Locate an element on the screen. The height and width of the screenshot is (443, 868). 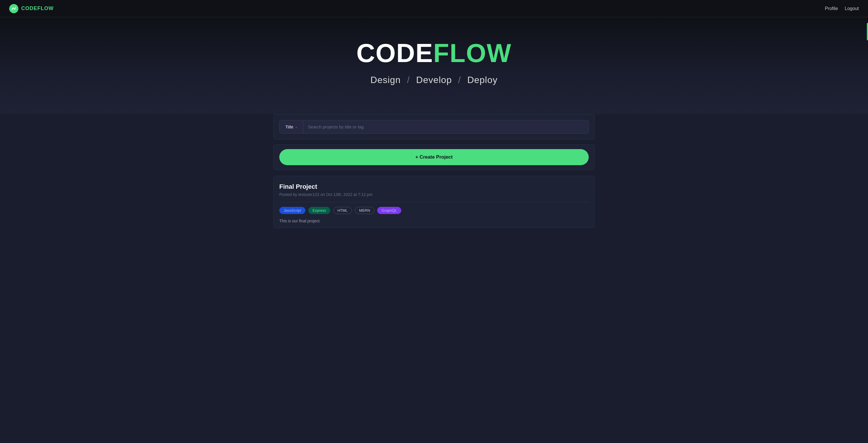
right-accent-bar is located at coordinates (867, 32).